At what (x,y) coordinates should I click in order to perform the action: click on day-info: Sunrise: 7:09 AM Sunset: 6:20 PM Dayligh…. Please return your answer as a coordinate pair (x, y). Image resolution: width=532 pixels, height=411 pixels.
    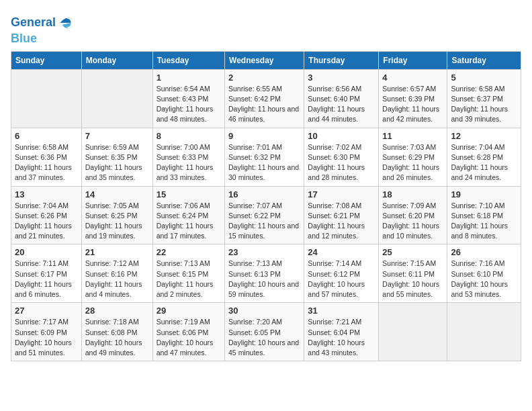
    Looking at the image, I should click on (412, 222).